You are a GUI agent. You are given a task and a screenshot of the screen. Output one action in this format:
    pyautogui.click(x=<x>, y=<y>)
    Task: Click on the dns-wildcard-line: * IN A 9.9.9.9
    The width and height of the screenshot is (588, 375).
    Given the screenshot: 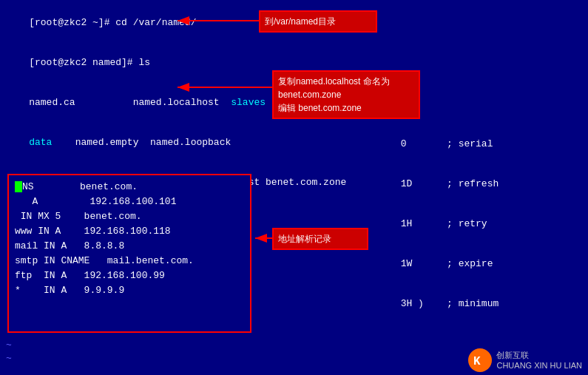 What is the action you would take?
    pyautogui.click(x=129, y=291)
    